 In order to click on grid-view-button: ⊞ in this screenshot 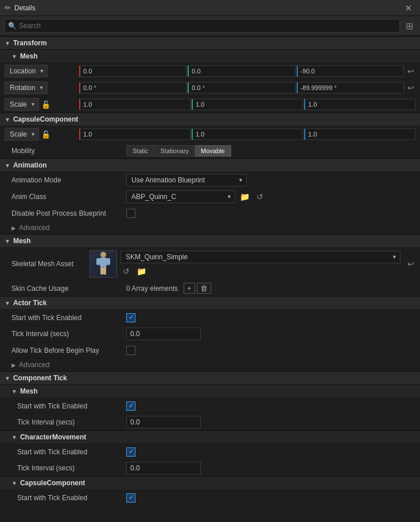, I will do `click(410, 26)`.